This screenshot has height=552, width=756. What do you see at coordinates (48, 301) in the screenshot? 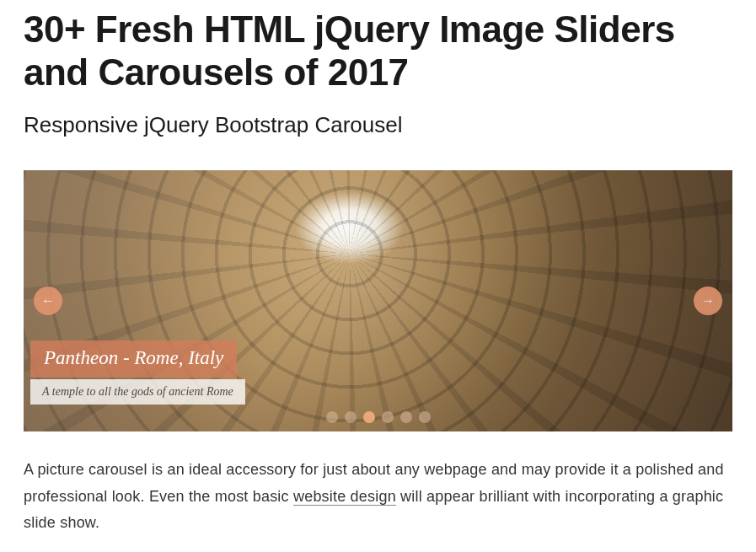
I see `arrow-left-icon: ←` at bounding box center [48, 301].